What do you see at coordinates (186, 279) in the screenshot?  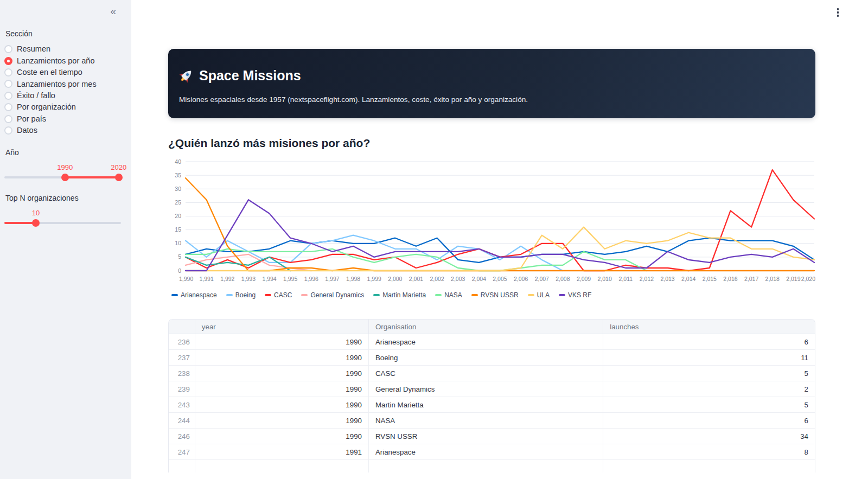 I see `svg-text: 1,990` at bounding box center [186, 279].